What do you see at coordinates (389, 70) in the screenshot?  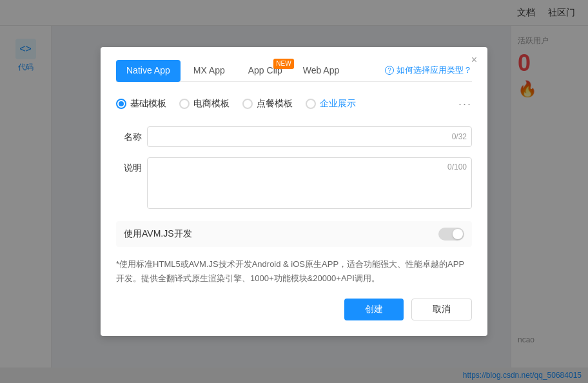 I see `help-question-icon: ?` at bounding box center [389, 70].